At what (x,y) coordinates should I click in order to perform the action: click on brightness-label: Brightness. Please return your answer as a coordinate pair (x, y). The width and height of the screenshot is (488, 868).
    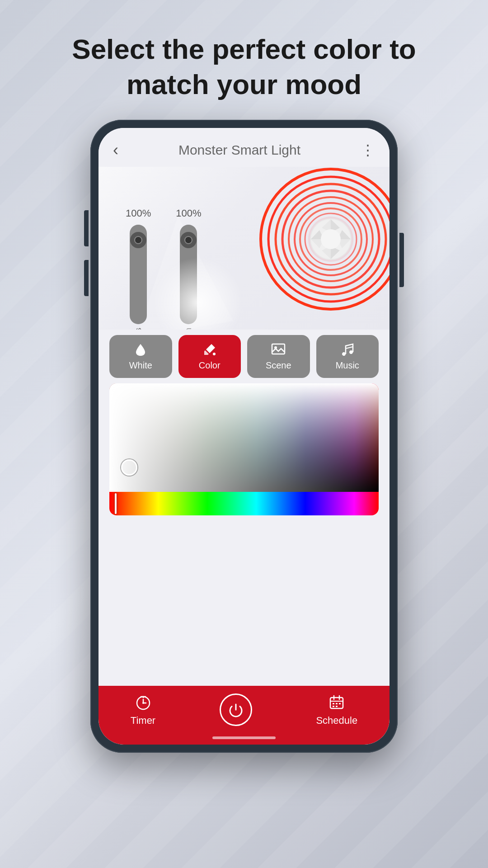
    Looking at the image, I should click on (138, 329).